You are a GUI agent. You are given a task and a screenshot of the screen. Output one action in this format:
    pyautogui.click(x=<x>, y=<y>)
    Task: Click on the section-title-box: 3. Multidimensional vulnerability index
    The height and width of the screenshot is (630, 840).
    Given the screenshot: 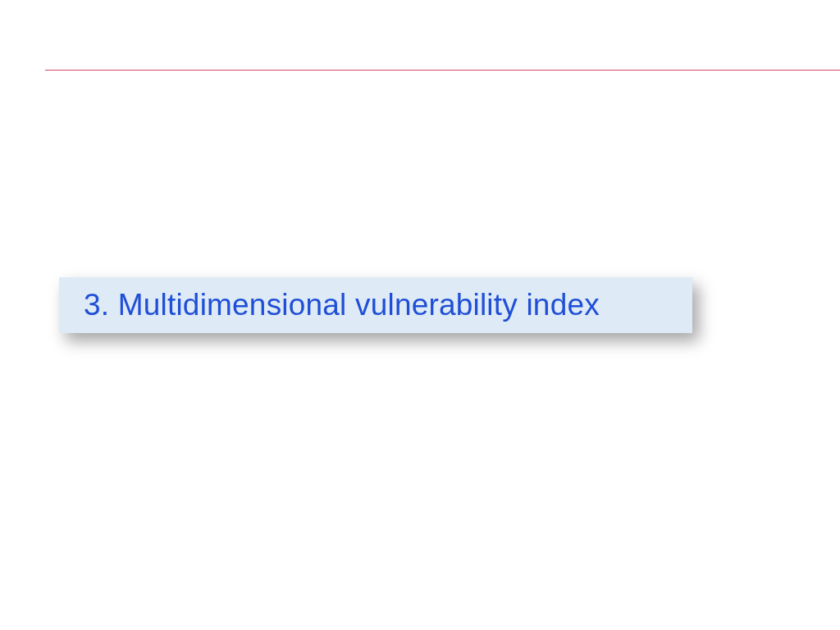 What is the action you would take?
    pyautogui.click(x=376, y=305)
    